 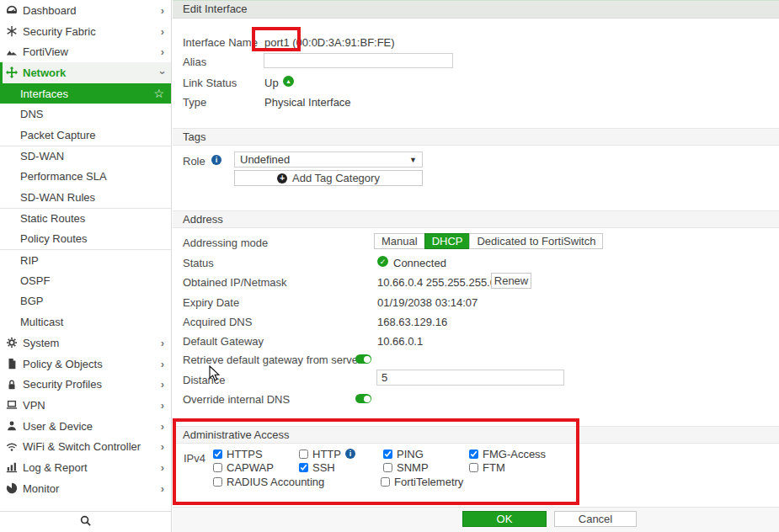 What do you see at coordinates (211, 303) in the screenshot?
I see `expiry-date-label: Expiry Date` at bounding box center [211, 303].